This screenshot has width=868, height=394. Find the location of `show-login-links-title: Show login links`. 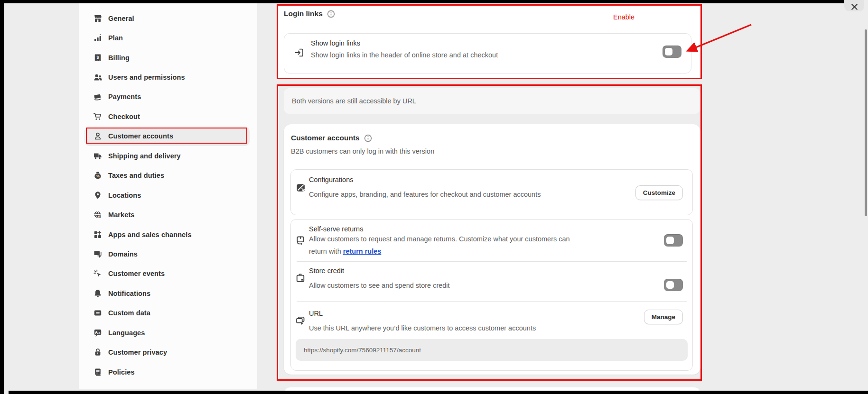

show-login-links-title: Show login links is located at coordinates (336, 43).